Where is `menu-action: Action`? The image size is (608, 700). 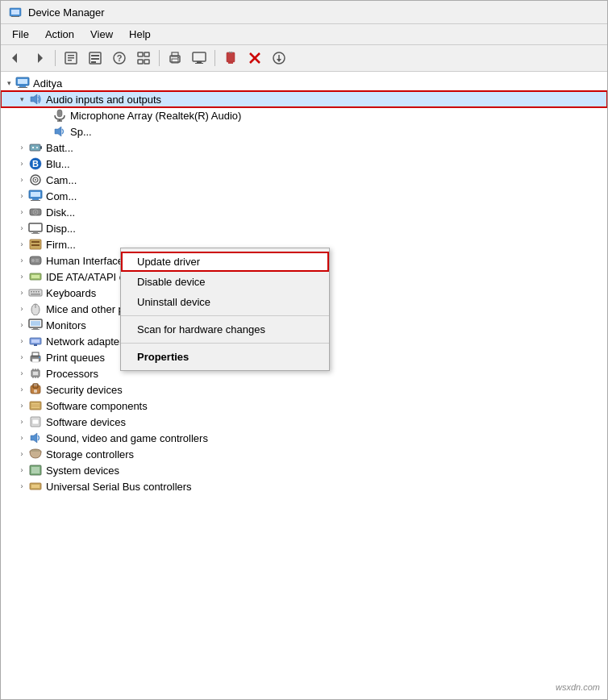 menu-action: Action is located at coordinates (60, 34).